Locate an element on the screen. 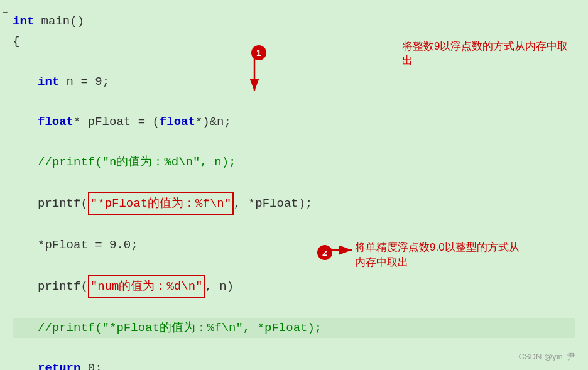  func-name: main() is located at coordinates (59, 21).